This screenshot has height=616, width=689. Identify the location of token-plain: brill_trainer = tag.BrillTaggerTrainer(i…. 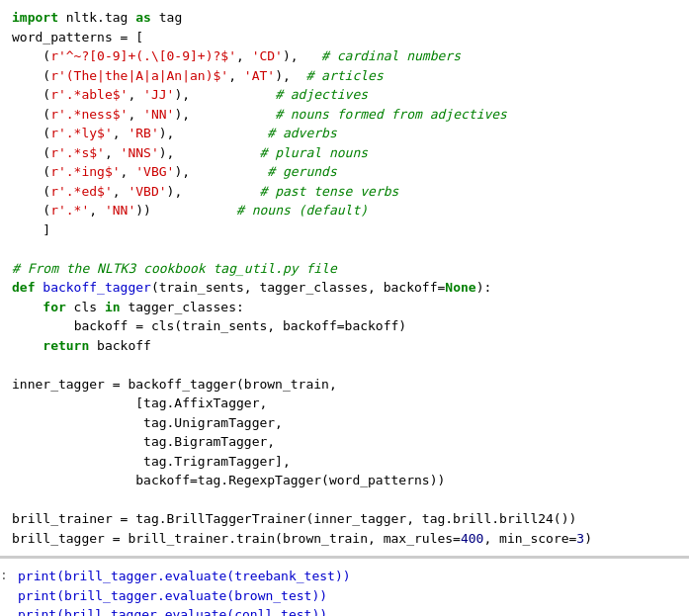
(295, 518).